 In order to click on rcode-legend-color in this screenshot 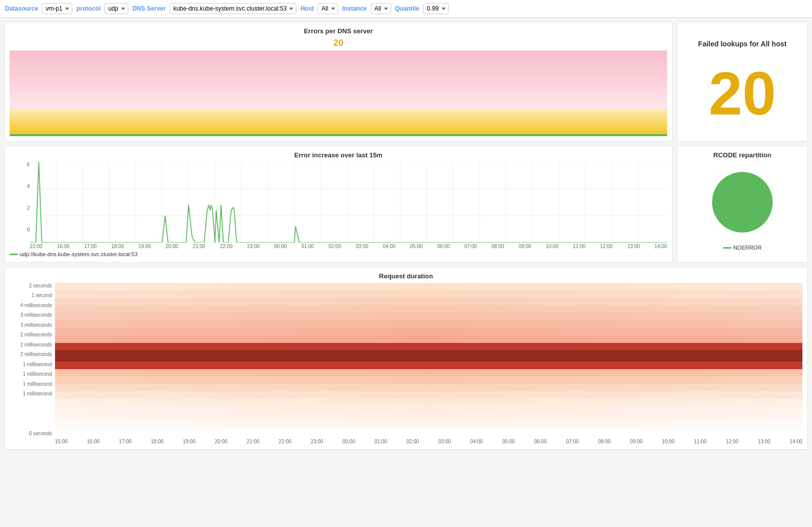, I will do `click(727, 248)`.